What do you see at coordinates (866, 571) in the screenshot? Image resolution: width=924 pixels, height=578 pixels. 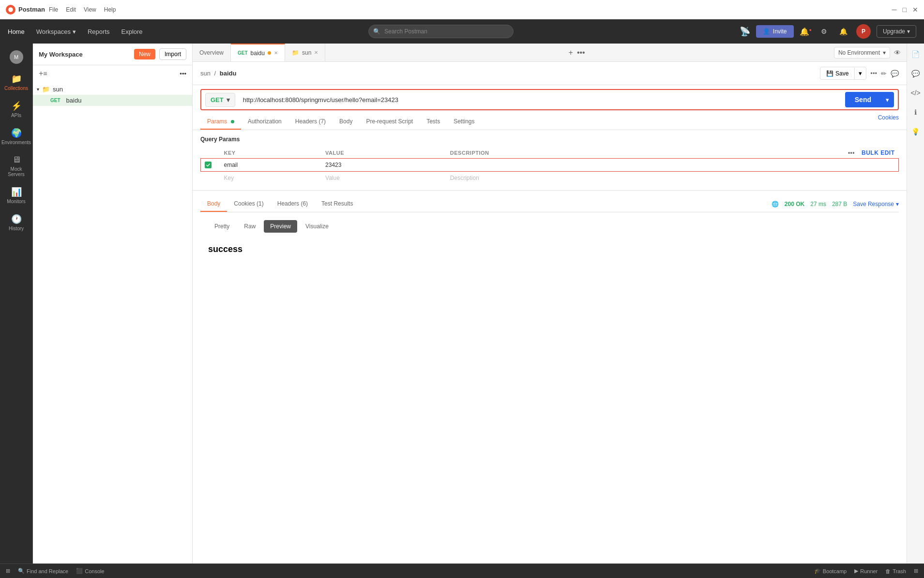 I see `runner-button: ▶ Runner` at bounding box center [866, 571].